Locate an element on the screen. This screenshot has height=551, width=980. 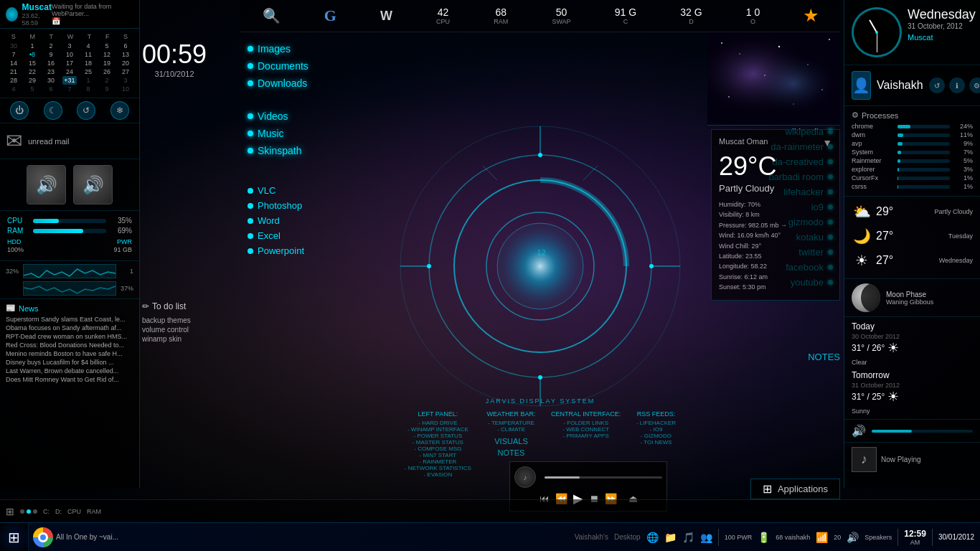
wind: Wind: 16.09 km/h 40° is located at coordinates (776, 235).